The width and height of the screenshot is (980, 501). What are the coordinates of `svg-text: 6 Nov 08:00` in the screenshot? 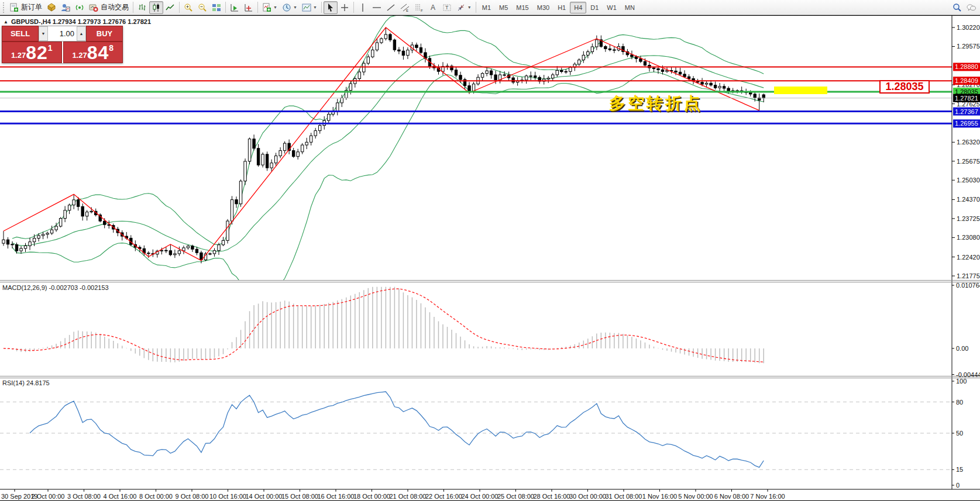 It's located at (731, 496).